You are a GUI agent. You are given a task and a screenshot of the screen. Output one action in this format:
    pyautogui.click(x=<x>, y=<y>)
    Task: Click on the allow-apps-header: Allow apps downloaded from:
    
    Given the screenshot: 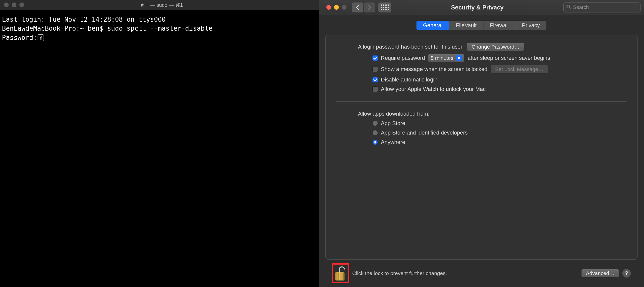 What is the action you would take?
    pyautogui.click(x=394, y=114)
    